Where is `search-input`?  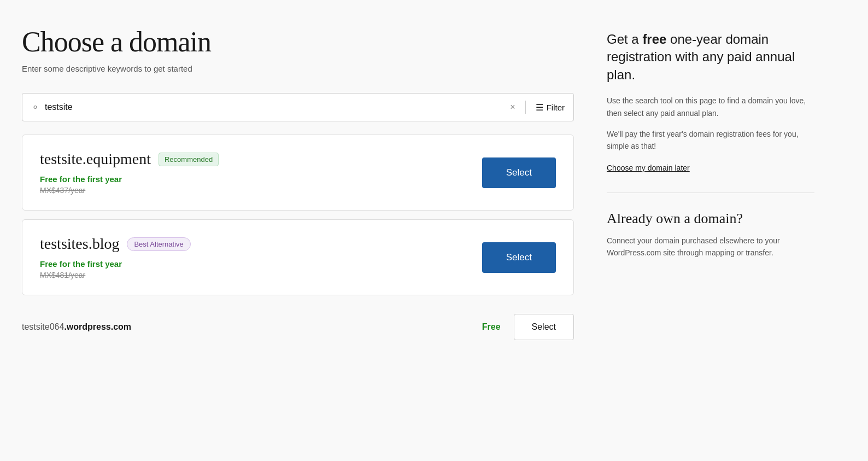
search-input is located at coordinates (274, 107).